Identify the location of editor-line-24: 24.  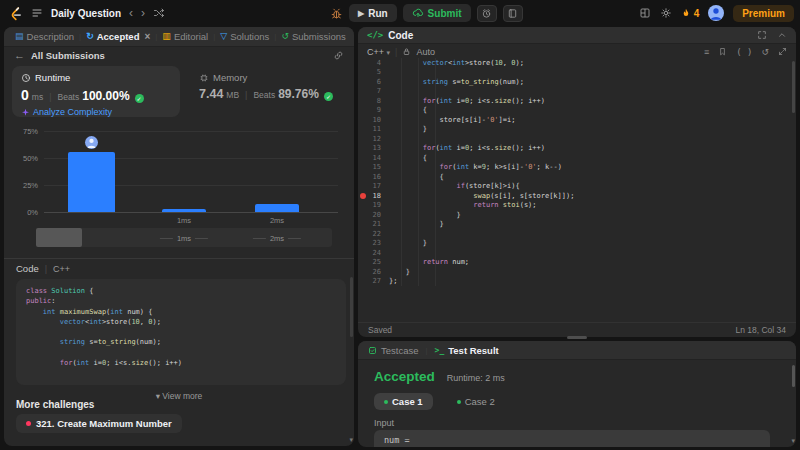
(577, 253).